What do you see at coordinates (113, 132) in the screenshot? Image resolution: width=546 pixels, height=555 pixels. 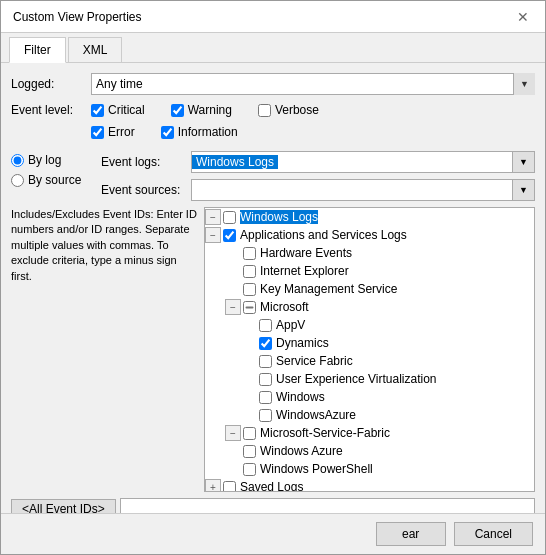 I see `checkbox-error: Error` at bounding box center [113, 132].